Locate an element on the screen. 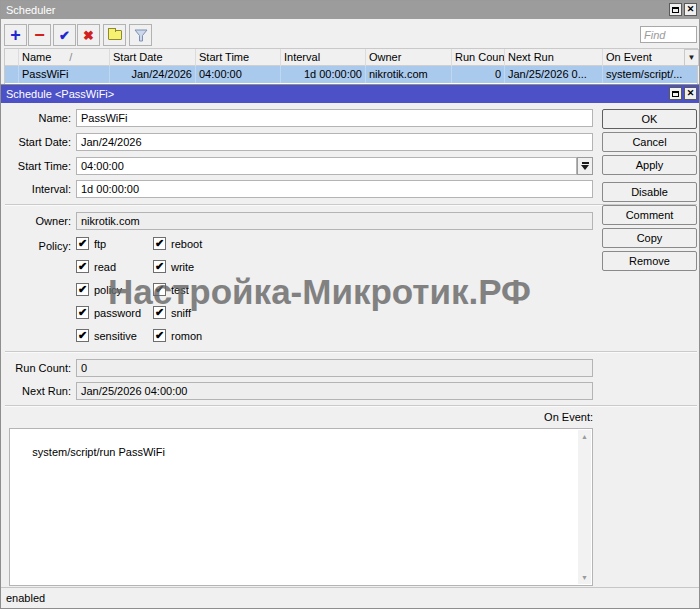 The width and height of the screenshot is (700, 609). policy-password: ✔password is located at coordinates (108, 312).